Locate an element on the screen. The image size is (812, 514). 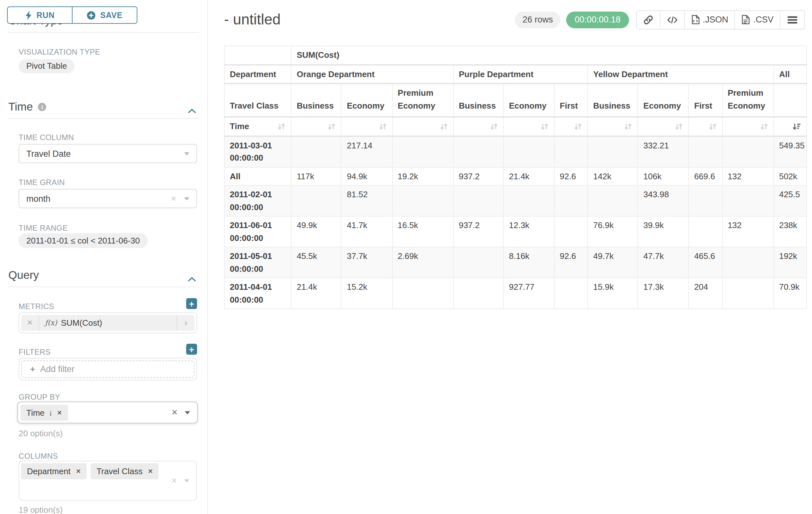
export-csv-button: .CSV is located at coordinates (757, 20).